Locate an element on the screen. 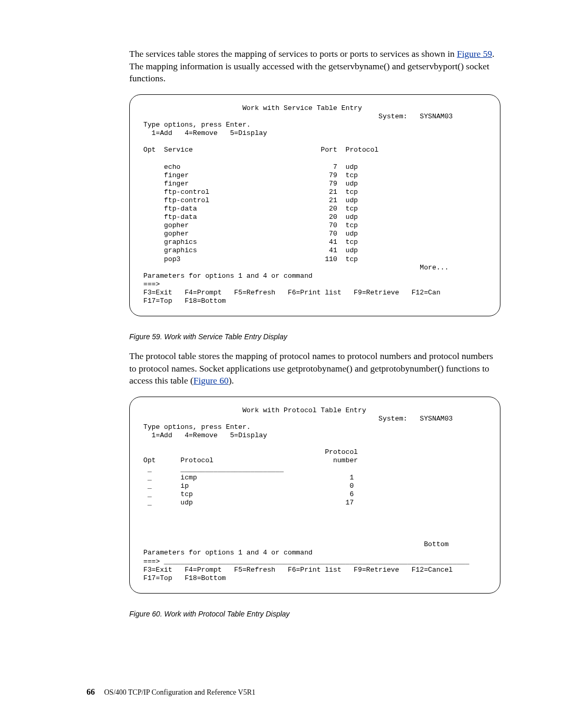 The width and height of the screenshot is (563, 728). middle-paragraph: The protocol table stores the mapping of… is located at coordinates (315, 369).